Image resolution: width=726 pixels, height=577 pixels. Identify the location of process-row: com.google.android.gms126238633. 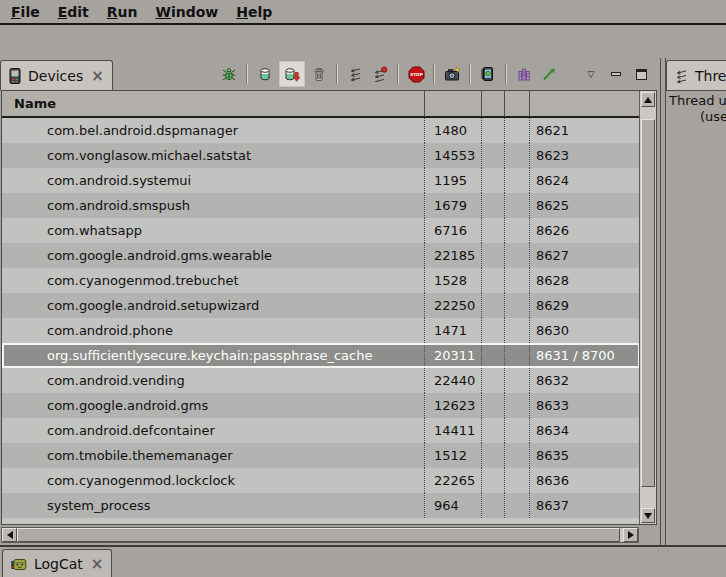
(321, 406).